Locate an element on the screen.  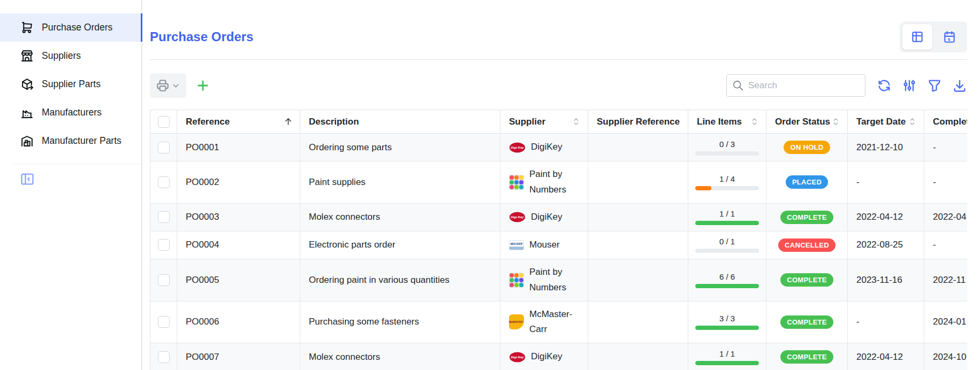
line-items-progress-label: 0 / 1 is located at coordinates (727, 242).